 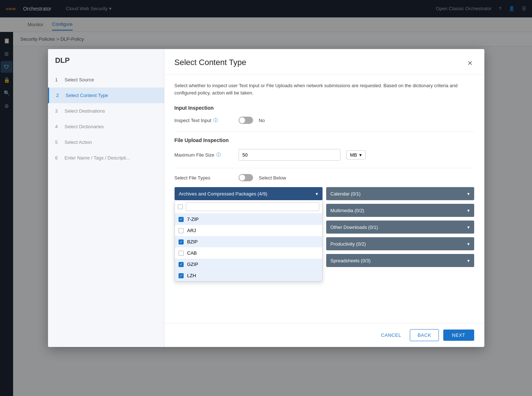 What do you see at coordinates (249, 247) in the screenshot?
I see `archives-items-list: ✓ 7-ZIP ARJ ✓ BZIP` at bounding box center [249, 247].